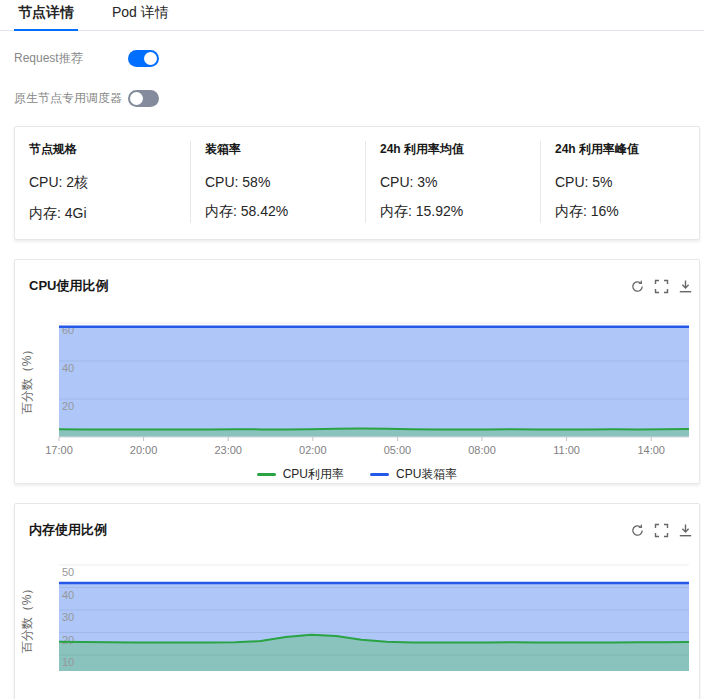 Image resolution: width=704 pixels, height=699 pixels. What do you see at coordinates (357, 474) in the screenshot?
I see `cpu-chart-legend: CPU利用率CPU装箱率` at bounding box center [357, 474].